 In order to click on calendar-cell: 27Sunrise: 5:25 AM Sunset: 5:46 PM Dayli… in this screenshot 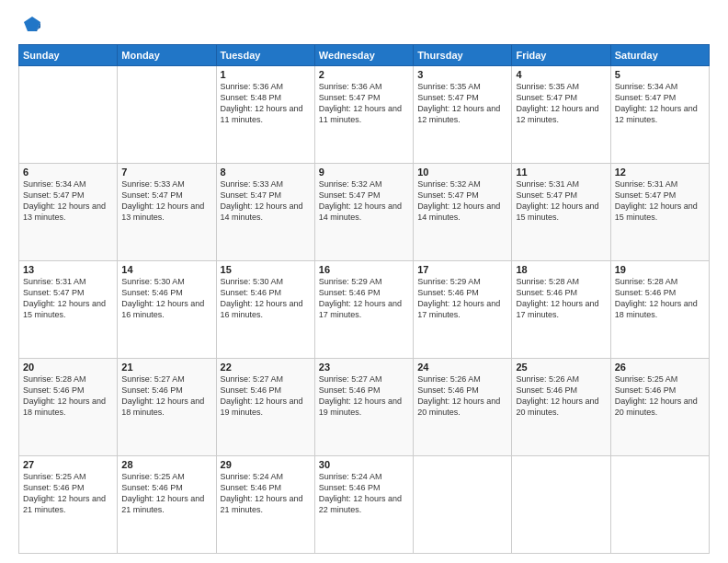, I will do `click(68, 505)`.